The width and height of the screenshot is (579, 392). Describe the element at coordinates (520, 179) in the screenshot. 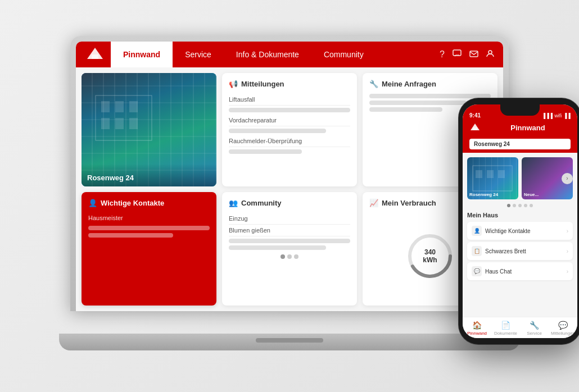

I see `phone-images: Rosenweg 24 Neue...` at that location.